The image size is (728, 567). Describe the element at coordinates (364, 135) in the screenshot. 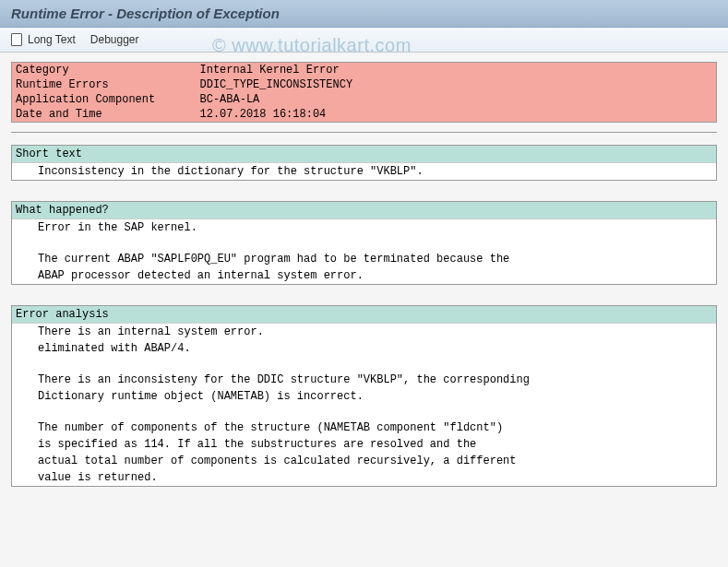

I see `divider` at that location.